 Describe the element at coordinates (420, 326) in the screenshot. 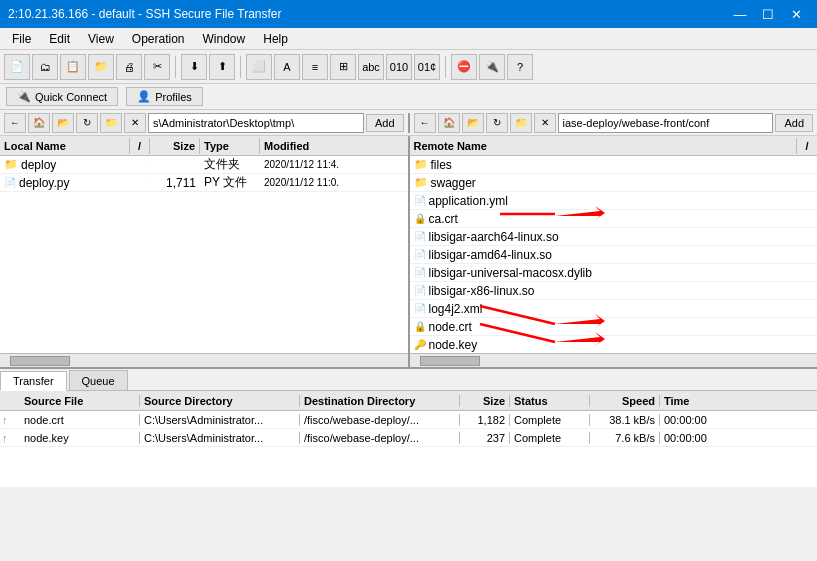

I see `file-icon: 🔒` at that location.